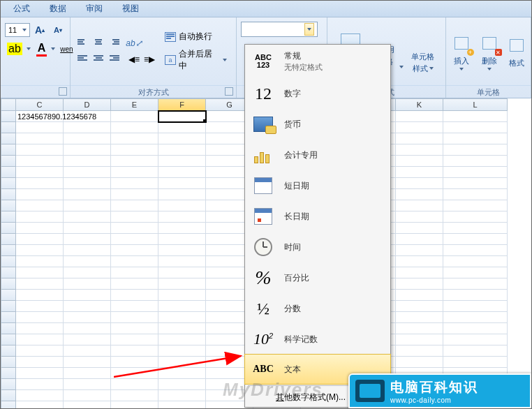  I want to click on delete-button: ✕ 删除, so click(489, 52).